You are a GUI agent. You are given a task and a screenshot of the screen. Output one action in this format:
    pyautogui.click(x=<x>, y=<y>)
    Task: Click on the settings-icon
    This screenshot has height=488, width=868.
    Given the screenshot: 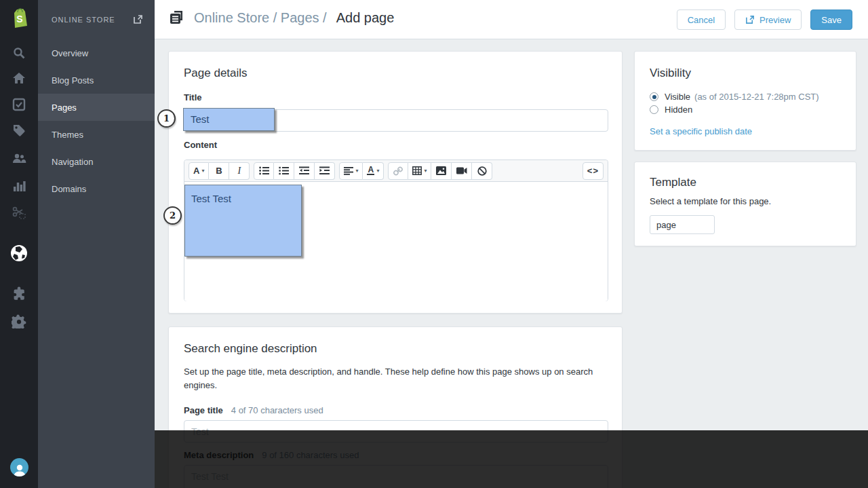 What is the action you would take?
    pyautogui.click(x=19, y=321)
    